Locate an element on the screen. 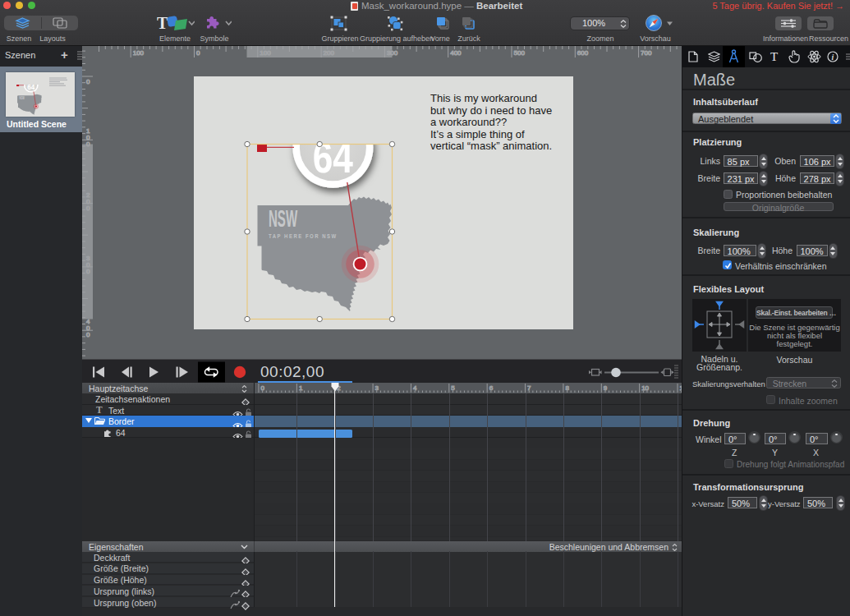 The width and height of the screenshot is (850, 616). svg-text: 10 is located at coordinates (646, 388).